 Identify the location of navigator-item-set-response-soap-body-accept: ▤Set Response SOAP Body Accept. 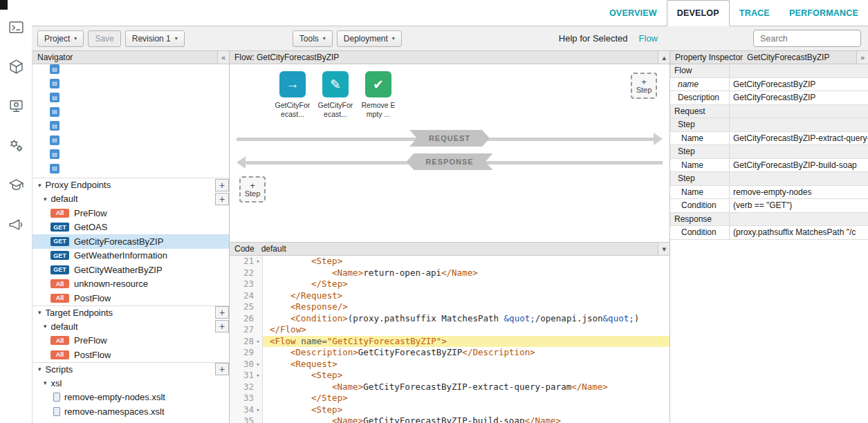
(51, 115).